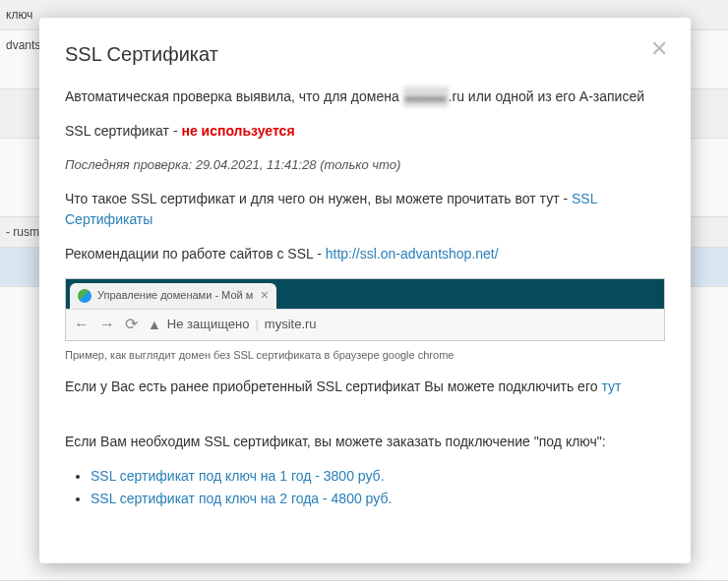 This screenshot has width=728, height=581. Describe the element at coordinates (378, 499) in the screenshot. I see `list-item: SSL сертификат под ключ на 2 года - 4800…` at that location.